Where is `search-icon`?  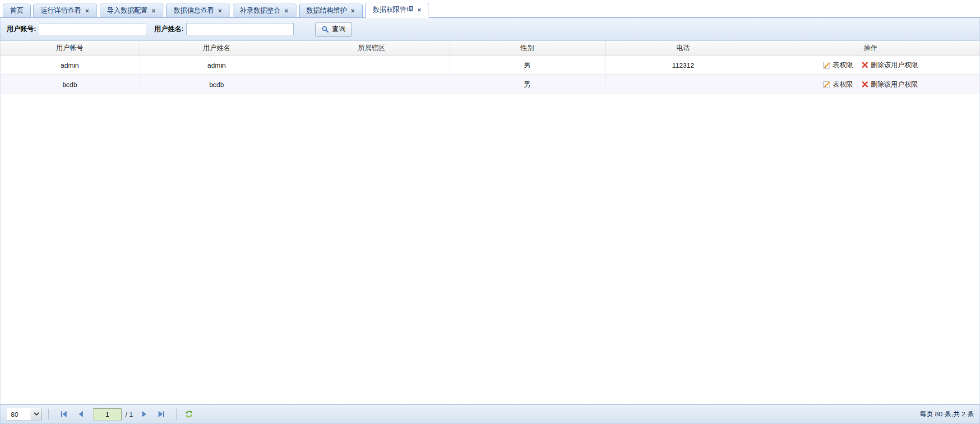
search-icon is located at coordinates (325, 29).